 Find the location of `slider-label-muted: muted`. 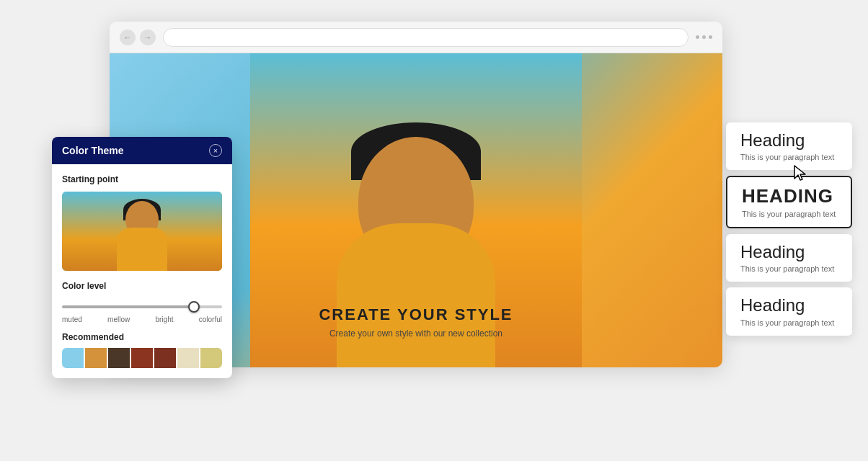

slider-label-muted: muted is located at coordinates (72, 320).